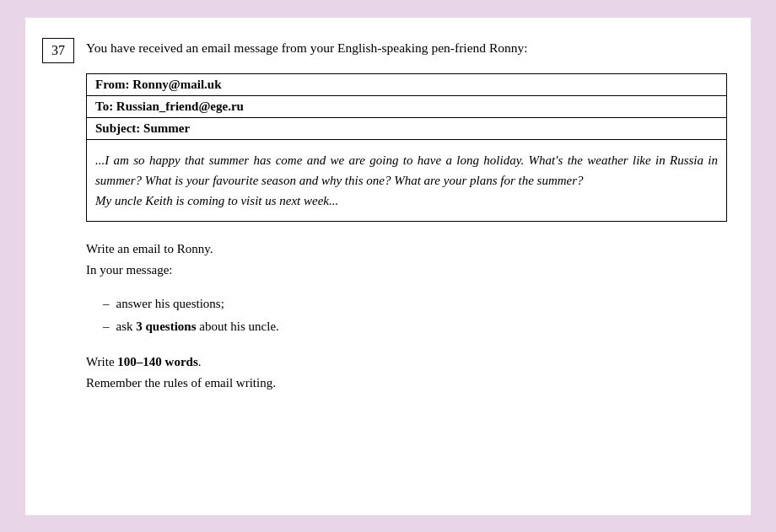 The width and height of the screenshot is (776, 532). I want to click on instruction-line2: In your message:, so click(129, 270).